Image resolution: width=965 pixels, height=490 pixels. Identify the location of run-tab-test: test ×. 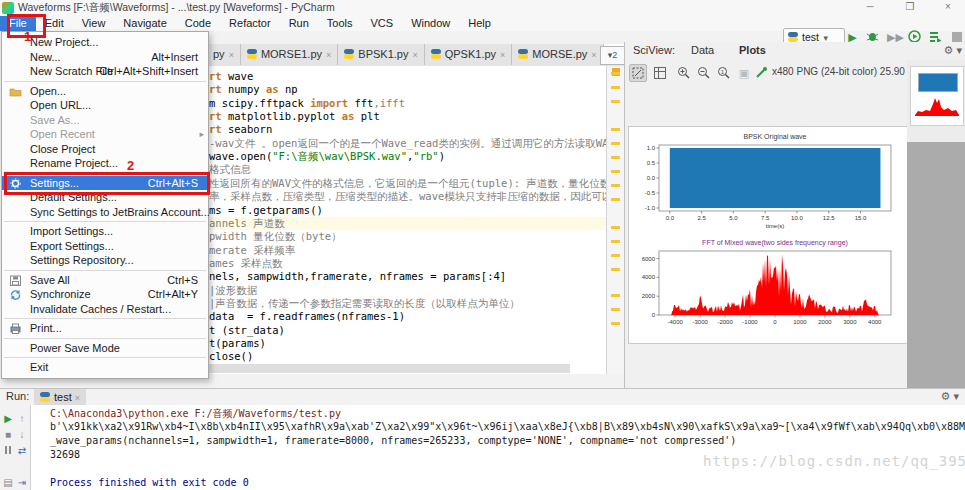
(60, 397).